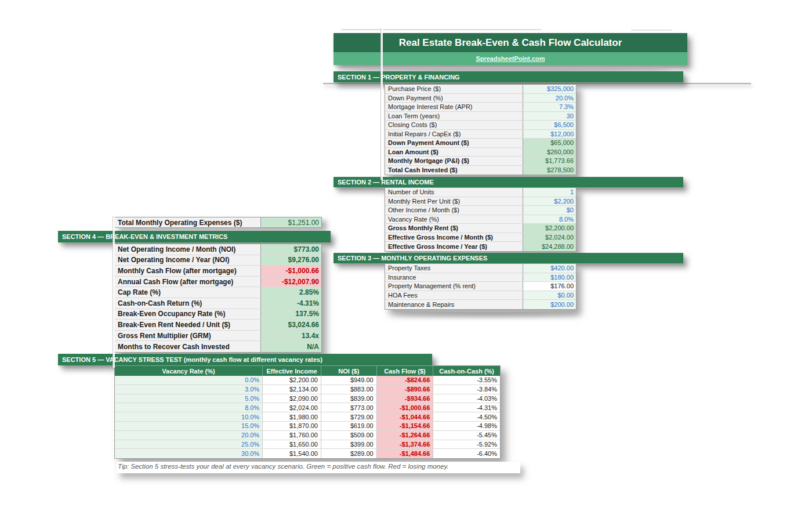  What do you see at coordinates (405, 426) in the screenshot?
I see `cash-flow-cell: -$1,154.66` at bounding box center [405, 426].